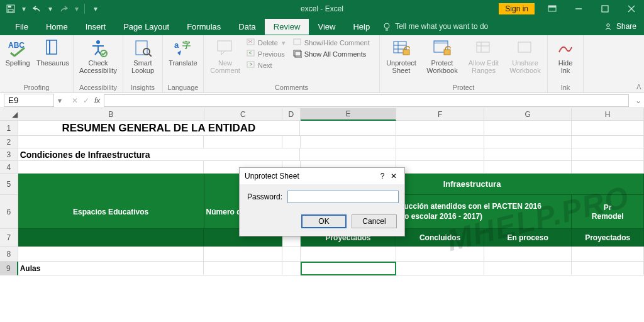  What do you see at coordinates (9, 128) in the screenshot?
I see `row-header-1: 1` at bounding box center [9, 128].